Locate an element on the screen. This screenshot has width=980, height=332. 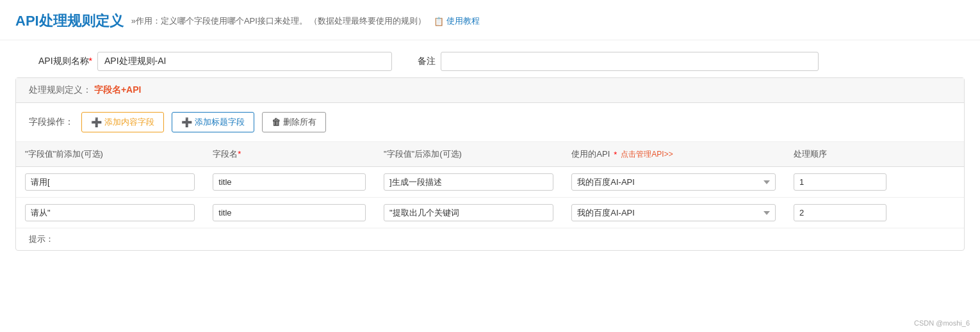
remark-input is located at coordinates (630, 61).